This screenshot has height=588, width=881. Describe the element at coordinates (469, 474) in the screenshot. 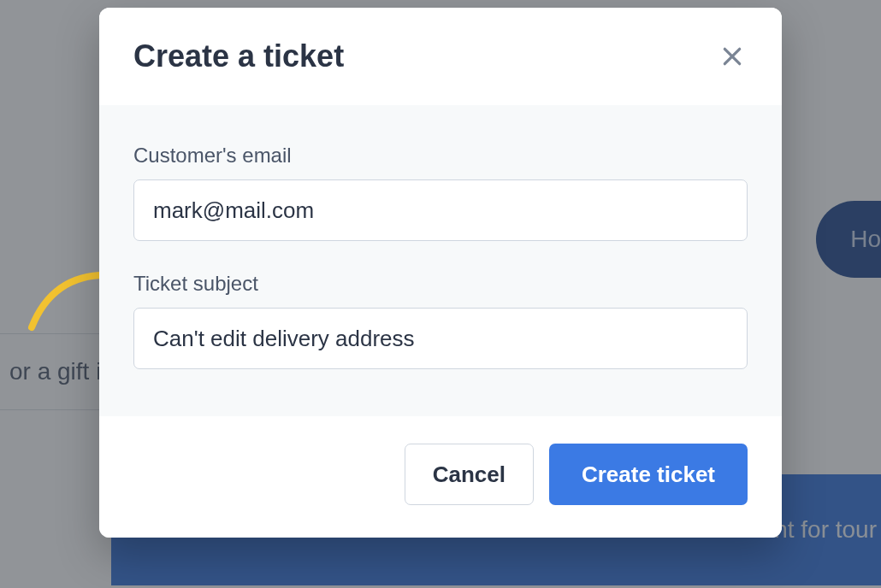

I see `cancel-button: Cancel` at that location.